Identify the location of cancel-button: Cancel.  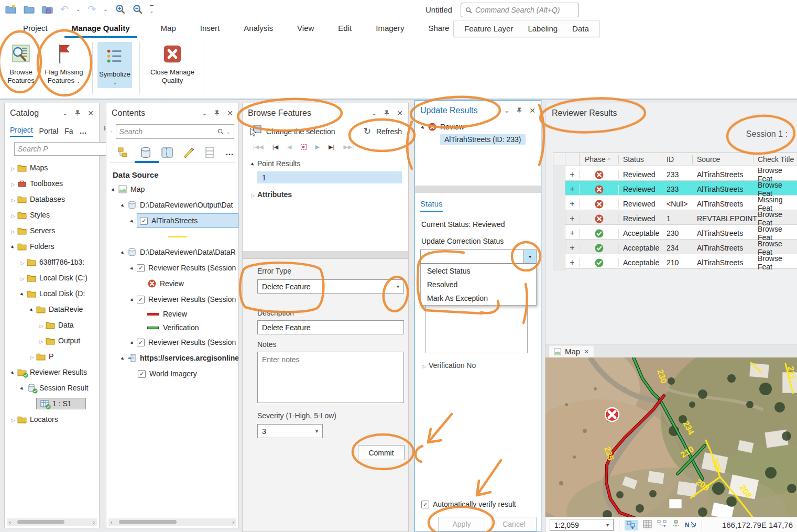
(514, 524).